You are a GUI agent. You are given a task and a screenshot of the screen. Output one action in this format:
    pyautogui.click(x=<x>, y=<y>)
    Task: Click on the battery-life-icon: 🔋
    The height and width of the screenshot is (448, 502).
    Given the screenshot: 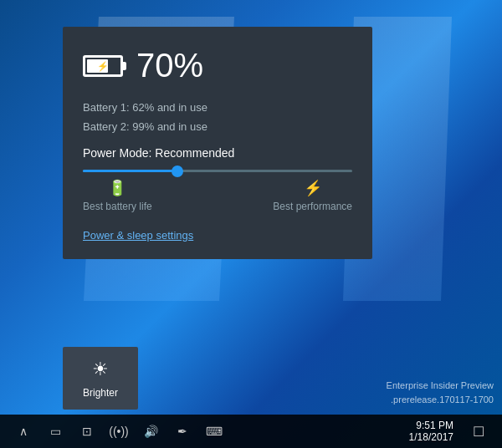 What is the action you would take?
    pyautogui.click(x=117, y=188)
    